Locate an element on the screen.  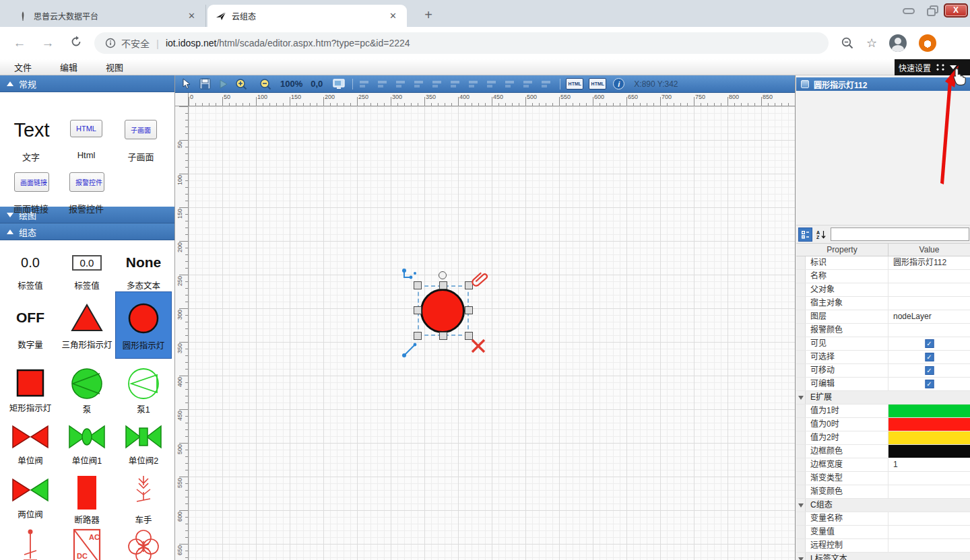
zoom-in-icon is located at coordinates (241, 84).